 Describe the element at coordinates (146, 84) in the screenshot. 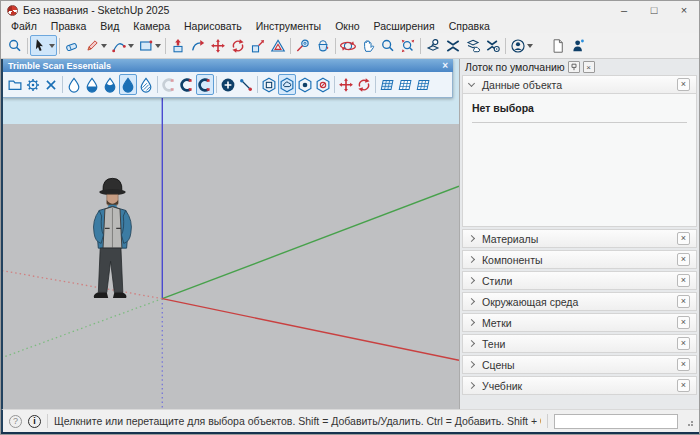

I see `density-custom-button` at that location.